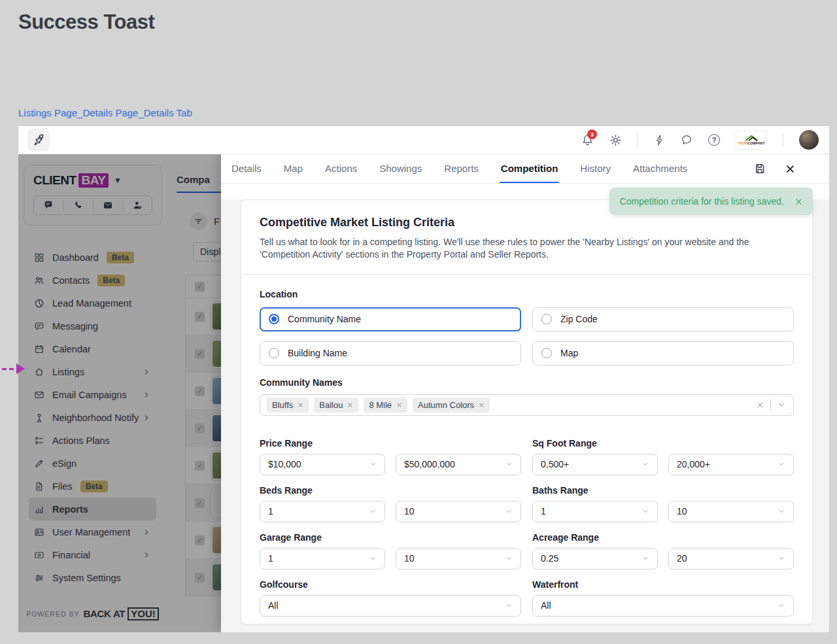 The width and height of the screenshot is (837, 644). Describe the element at coordinates (322, 464) in the screenshot. I see `price-min-select: $10,000` at that location.